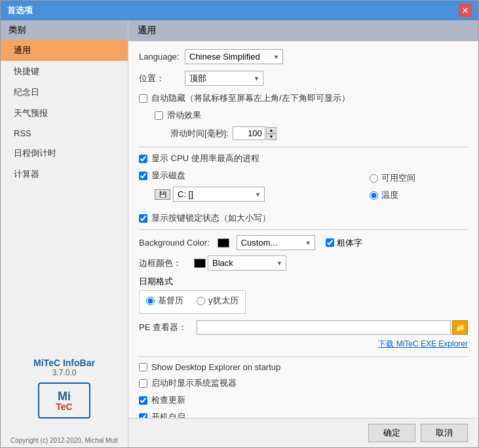 This screenshot has width=479, height=448. I want to click on show-key-lock-checkbox, so click(143, 219).